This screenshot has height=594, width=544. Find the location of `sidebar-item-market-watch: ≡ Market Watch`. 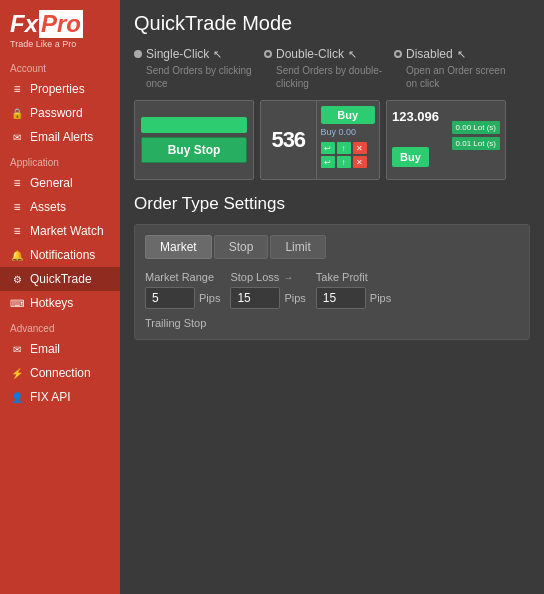

sidebar-item-market-watch: ≡ Market Watch is located at coordinates (60, 231).